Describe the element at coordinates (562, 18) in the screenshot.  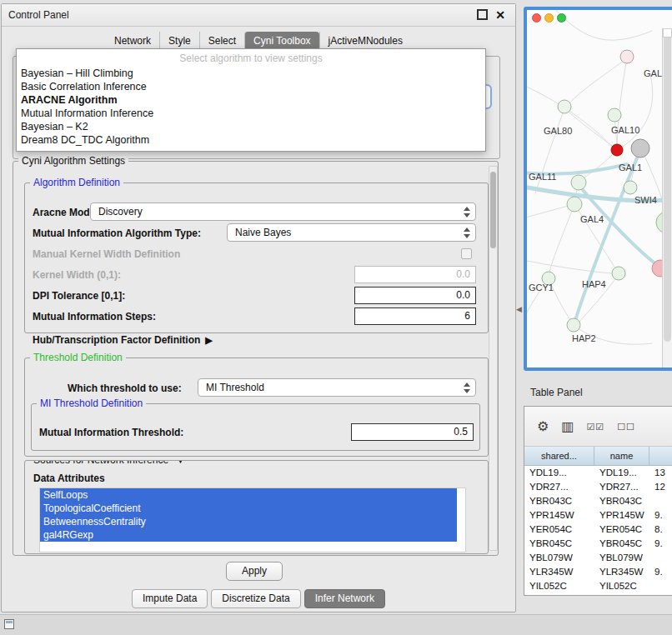
I see `zoom-traffic-light-icon` at that location.